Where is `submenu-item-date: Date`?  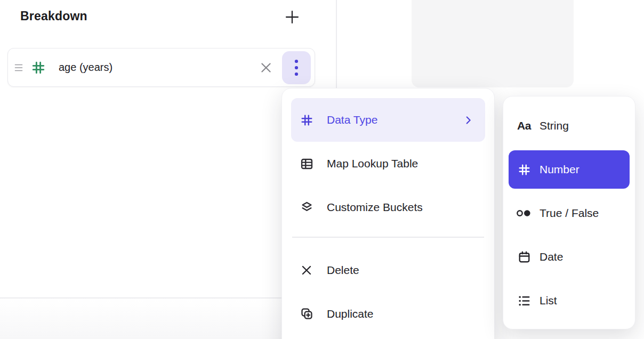
submenu-item-date: Date is located at coordinates (569, 257).